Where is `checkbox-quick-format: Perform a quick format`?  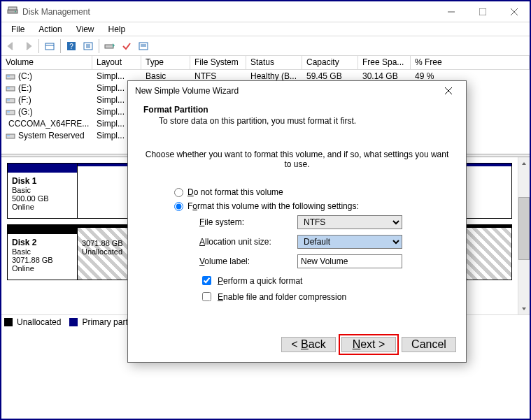 checkbox-quick-format: Perform a quick format is located at coordinates (325, 281).